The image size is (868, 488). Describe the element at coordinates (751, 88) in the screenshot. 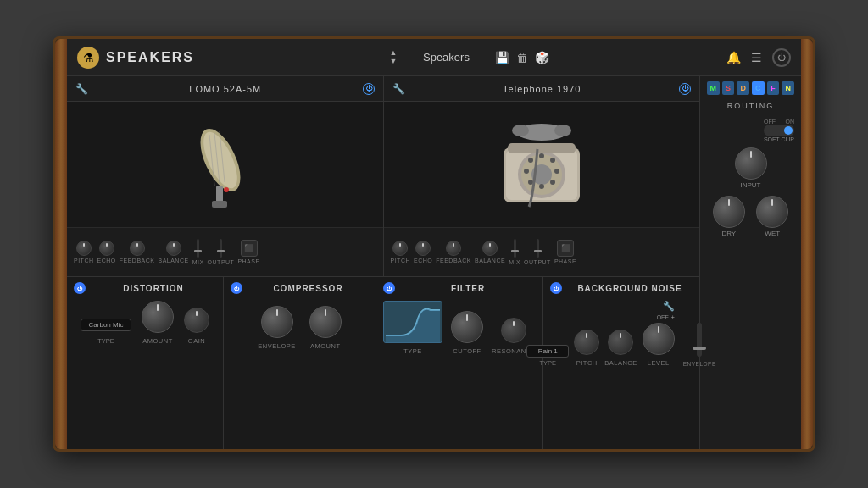

I see `routing-tabs: M S D C F N` at that location.